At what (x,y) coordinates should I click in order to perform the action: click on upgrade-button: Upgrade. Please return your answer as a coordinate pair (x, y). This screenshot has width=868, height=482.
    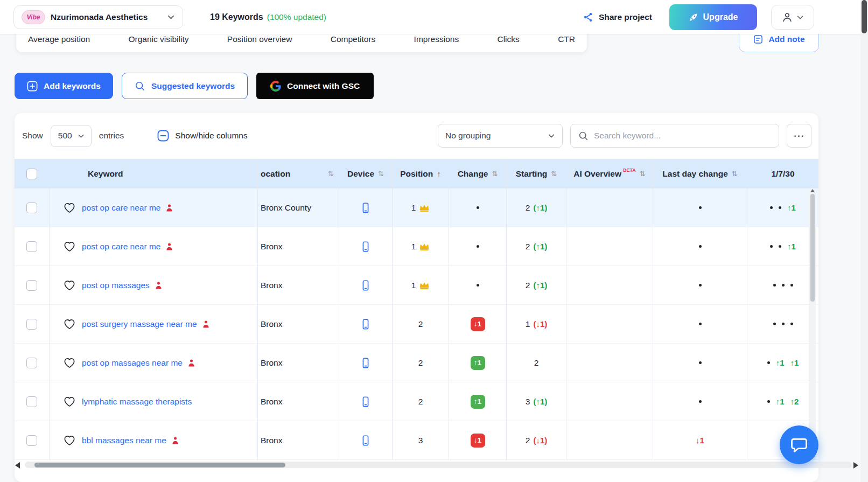
    Looking at the image, I should click on (713, 17).